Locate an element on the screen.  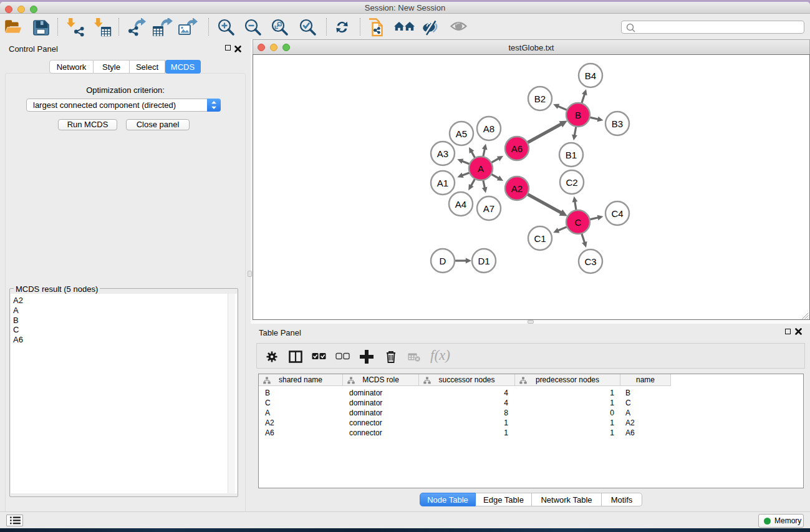
svg-text: C2 is located at coordinates (571, 182).